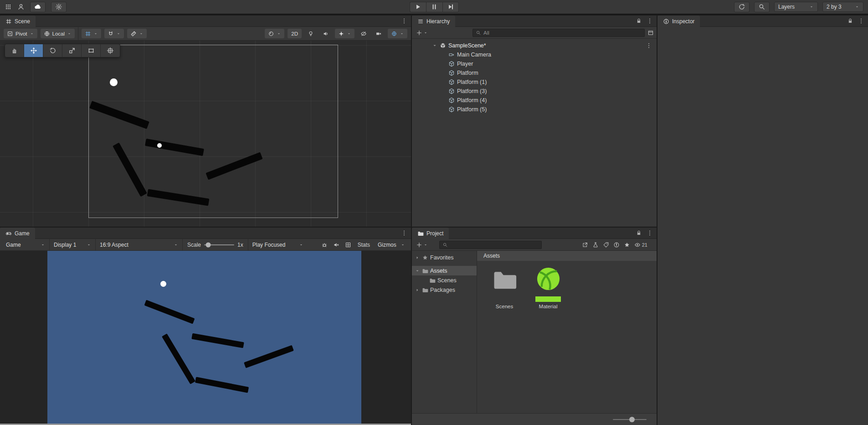 Image resolution: width=868 pixels, height=425 pixels. I want to click on add-asset-button, so click(422, 245).